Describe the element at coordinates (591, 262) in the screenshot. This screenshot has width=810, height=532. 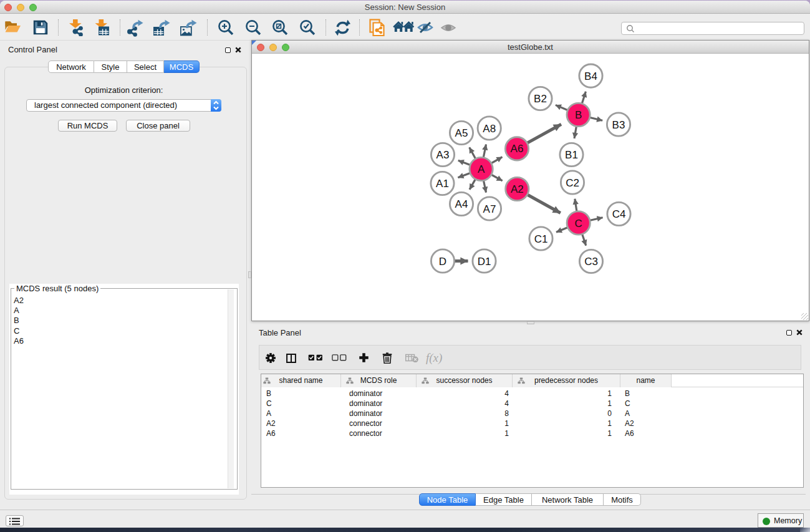
I see `svg-text: C3` at that location.